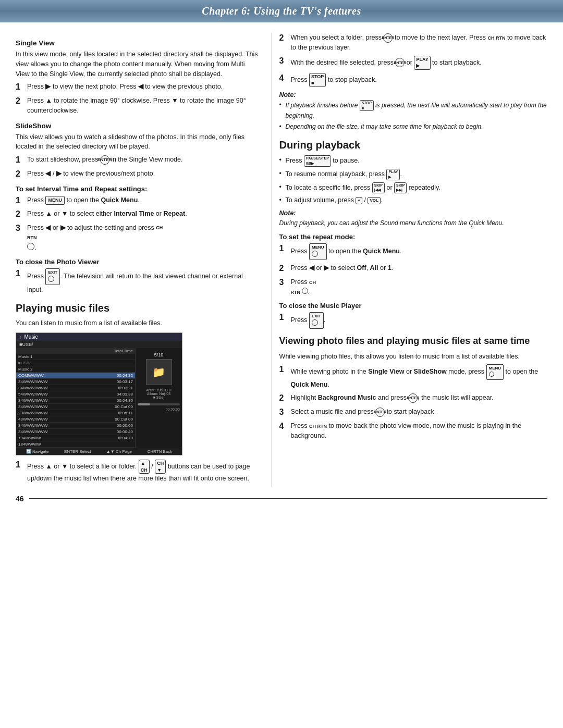  What do you see at coordinates (419, 252) in the screenshot?
I see `step-content: Press MENU to open the Quick Menu.` at bounding box center [419, 252].